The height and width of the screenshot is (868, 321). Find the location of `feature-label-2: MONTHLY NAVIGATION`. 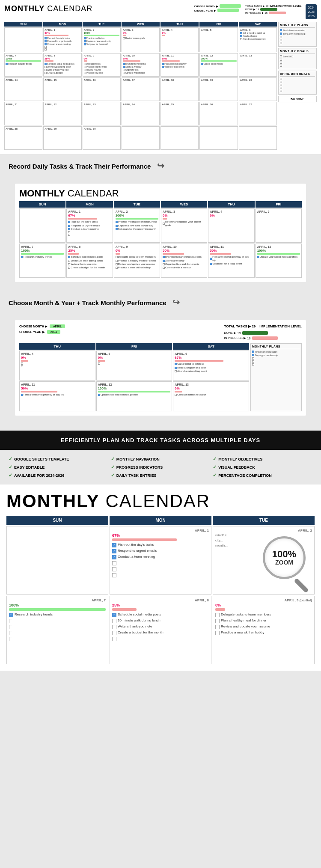

feature-label-2: MONTHLY NAVIGATION is located at coordinates (138, 459).